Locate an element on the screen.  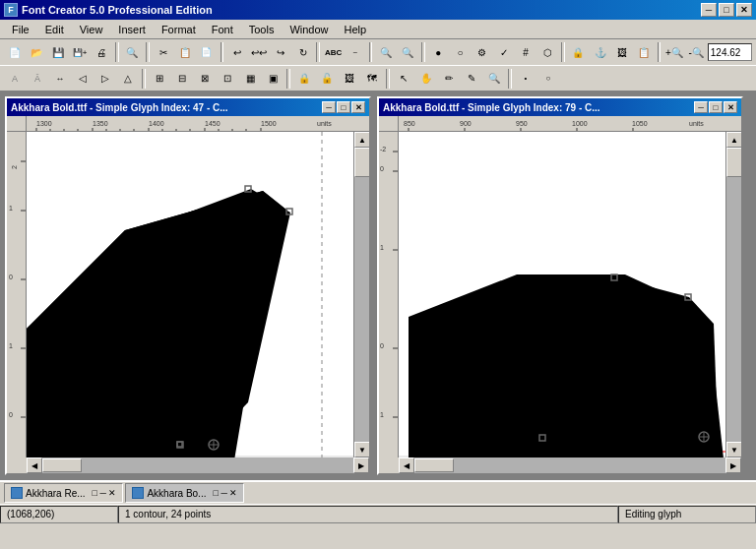
menu-view: View is located at coordinates (92, 30).